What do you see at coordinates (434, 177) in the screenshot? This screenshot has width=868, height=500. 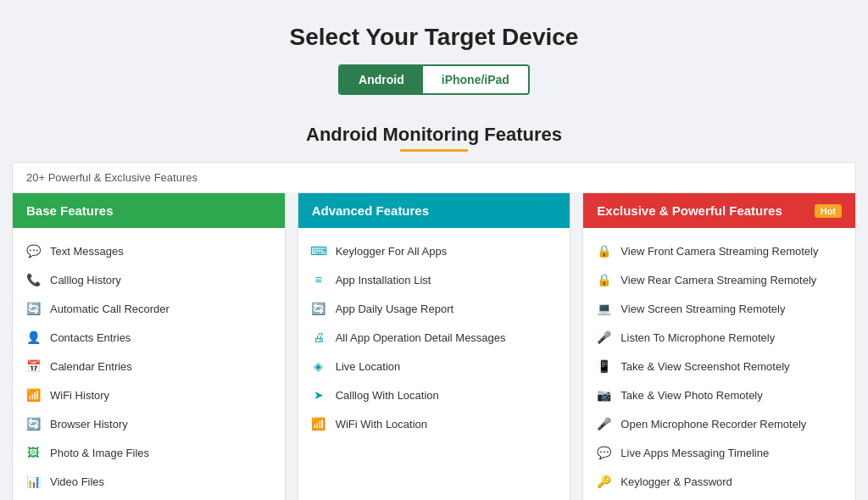 I see `feature-badge-bar: 20+ Powerful & Exclusive Features` at bounding box center [434, 177].